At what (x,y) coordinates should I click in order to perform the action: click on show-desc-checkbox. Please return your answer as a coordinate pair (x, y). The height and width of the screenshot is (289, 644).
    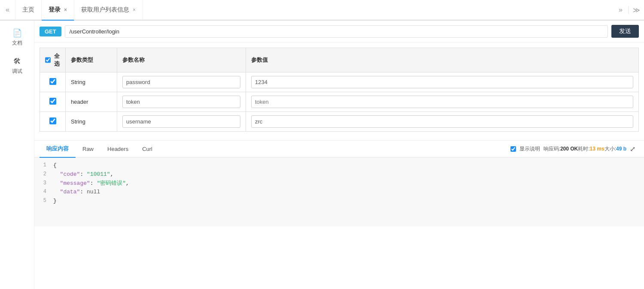
    Looking at the image, I should click on (513, 149).